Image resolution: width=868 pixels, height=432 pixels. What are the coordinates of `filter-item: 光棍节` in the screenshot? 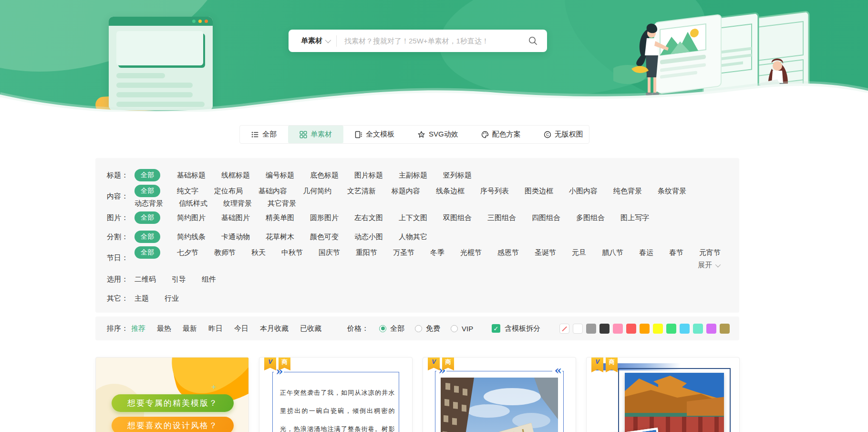 It's located at (471, 253).